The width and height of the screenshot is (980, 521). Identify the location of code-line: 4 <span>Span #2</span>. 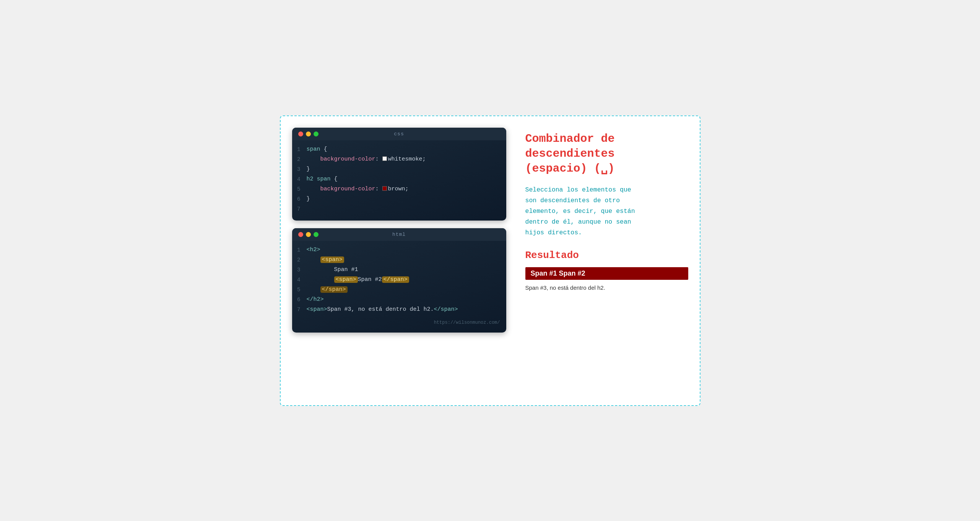
(399, 281).